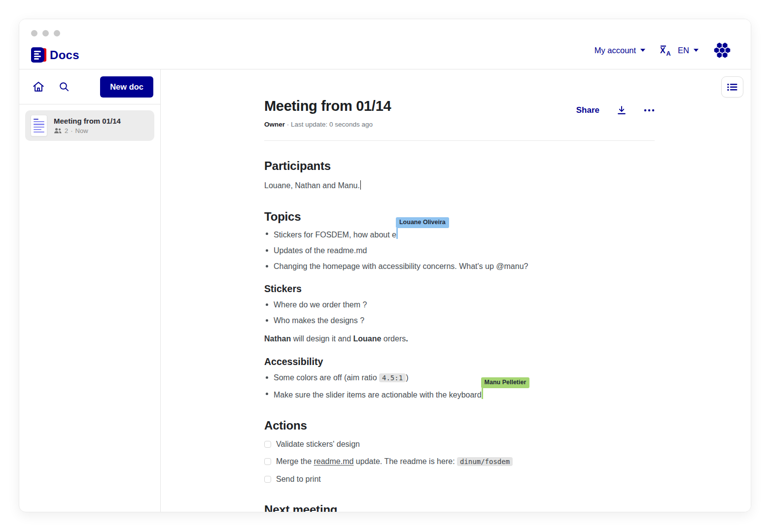  Describe the element at coordinates (459, 386) in the screenshot. I see `doc-bullet-list: Some colors are off (aim ratio 4.5:1)Mak…` at that location.